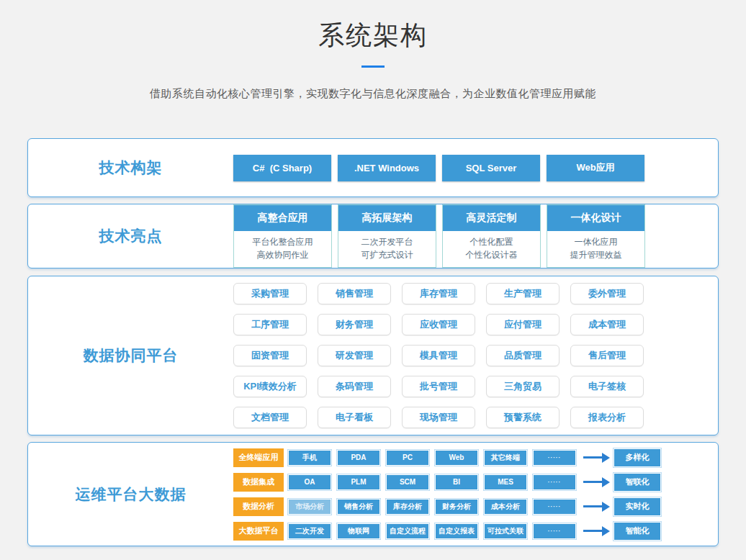 This screenshot has height=560, width=746. Describe the element at coordinates (491, 249) in the screenshot. I see `highlight-card-body: 个性化配置个性化设计器` at that location.